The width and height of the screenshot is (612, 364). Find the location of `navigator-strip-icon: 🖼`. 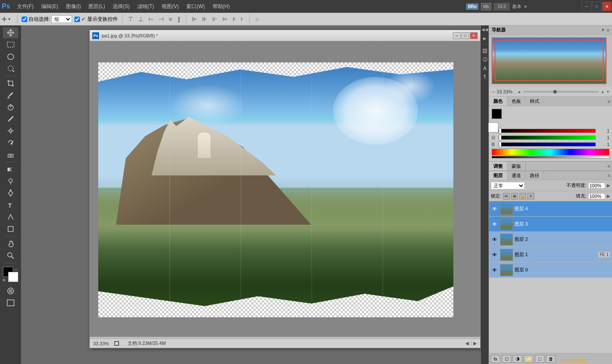

navigator-strip-icon: 🖼 is located at coordinates (485, 51).